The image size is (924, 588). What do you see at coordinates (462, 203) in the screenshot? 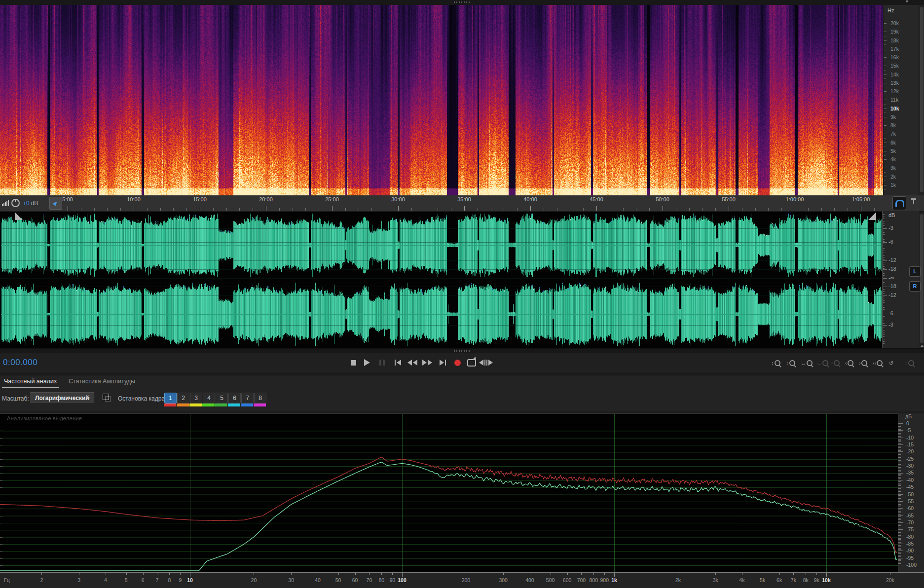
I see `timeline-ruler: 5:0010:0015:0020:0025:0030:0035:0040:004…` at bounding box center [462, 203].